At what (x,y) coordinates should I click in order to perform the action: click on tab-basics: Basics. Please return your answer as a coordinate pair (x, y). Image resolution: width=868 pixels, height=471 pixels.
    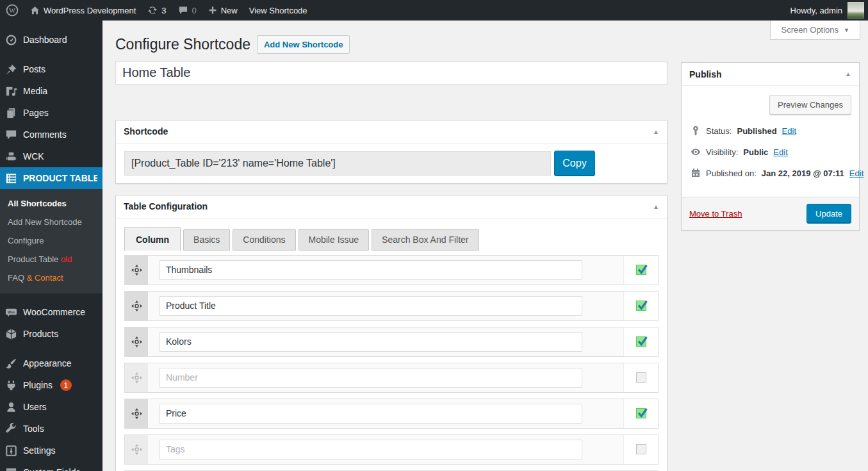
    Looking at the image, I should click on (206, 240).